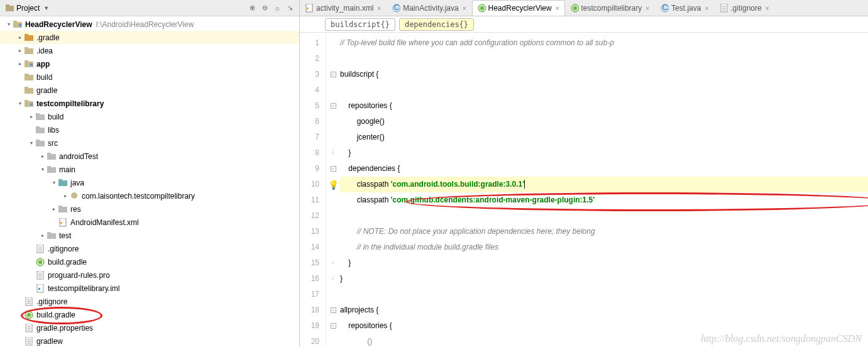 Image resolution: width=868 pixels, height=347 pixels. Describe the element at coordinates (519, 8) in the screenshot. I see `editor-tab: HeadRecyclerView×` at that location.